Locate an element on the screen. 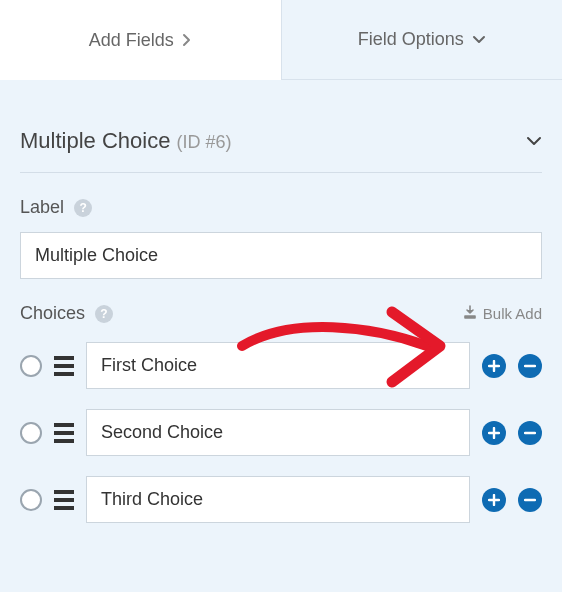  panel-header: Multiple Choice (ID #6) is located at coordinates (281, 136).